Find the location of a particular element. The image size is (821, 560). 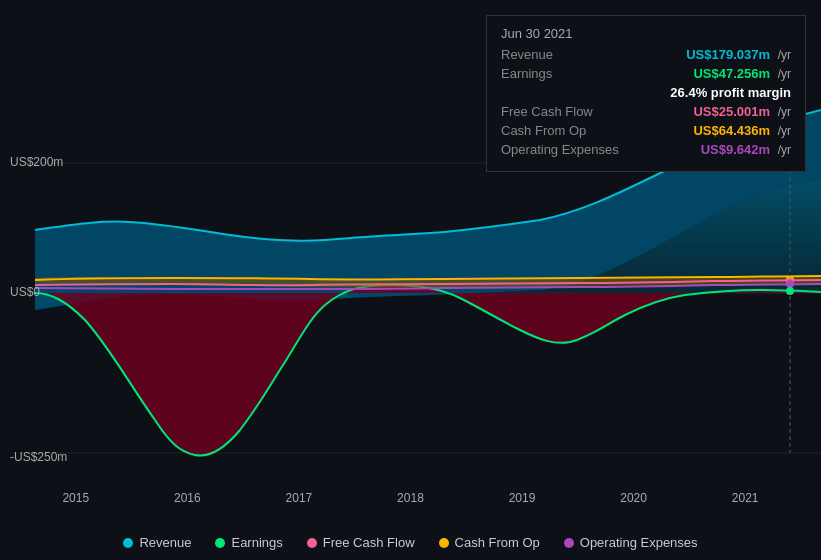

x-label-2017: 2017 is located at coordinates (300, 498).